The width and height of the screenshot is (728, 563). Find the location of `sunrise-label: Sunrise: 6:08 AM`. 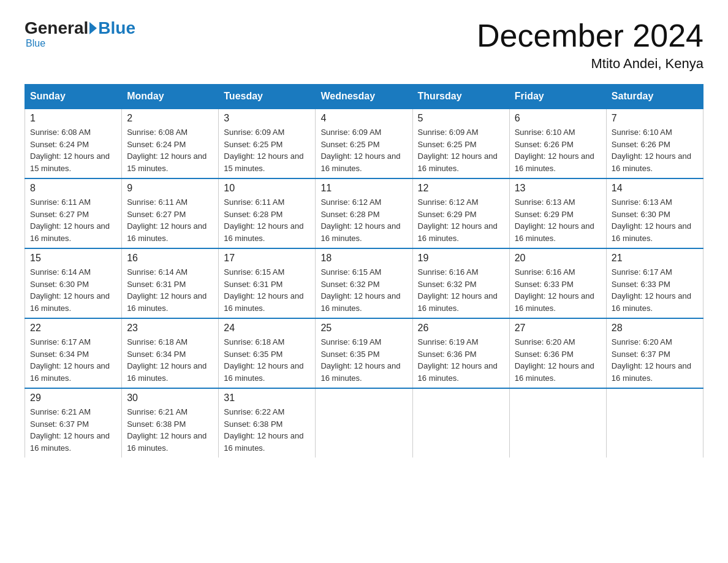

sunrise-label: Sunrise: 6:08 AM is located at coordinates (157, 132).